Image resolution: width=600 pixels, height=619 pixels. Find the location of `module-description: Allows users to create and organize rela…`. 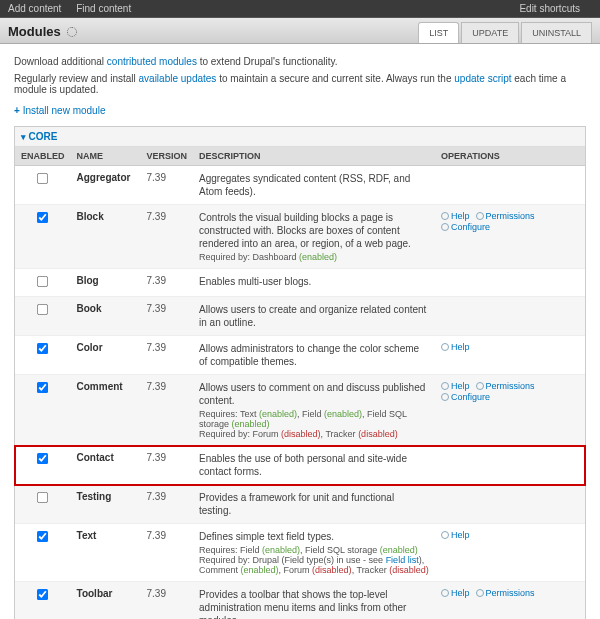

module-description: Allows users to create and organize rela… is located at coordinates (314, 316).